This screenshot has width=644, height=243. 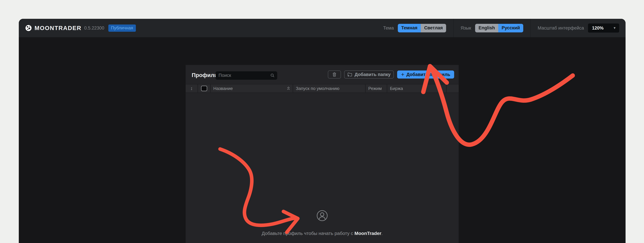 I want to click on search-box, so click(x=246, y=76).